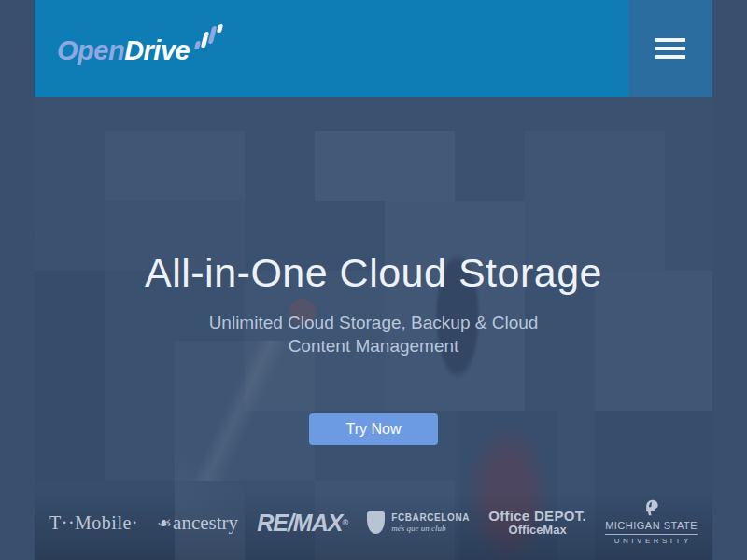  What do you see at coordinates (205, 523) in the screenshot?
I see `ancestry-logo-label: ancestry` at bounding box center [205, 523].